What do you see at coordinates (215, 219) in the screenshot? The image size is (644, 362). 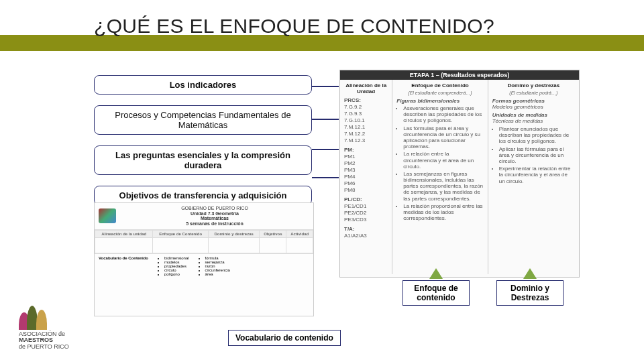 I see `unit-name: Unidad 7.3 Geometría Matemáticas 5 seman…` at bounding box center [215, 219].